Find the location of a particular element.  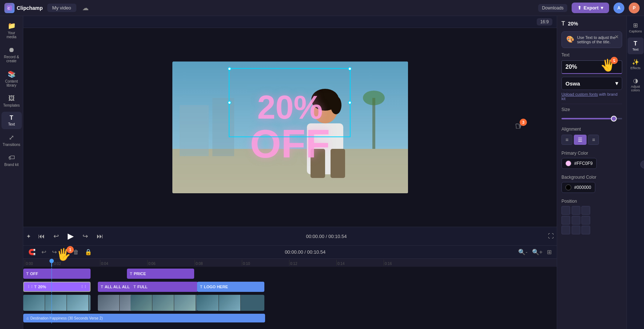

svg-text: C is located at coordinates (9, 8).